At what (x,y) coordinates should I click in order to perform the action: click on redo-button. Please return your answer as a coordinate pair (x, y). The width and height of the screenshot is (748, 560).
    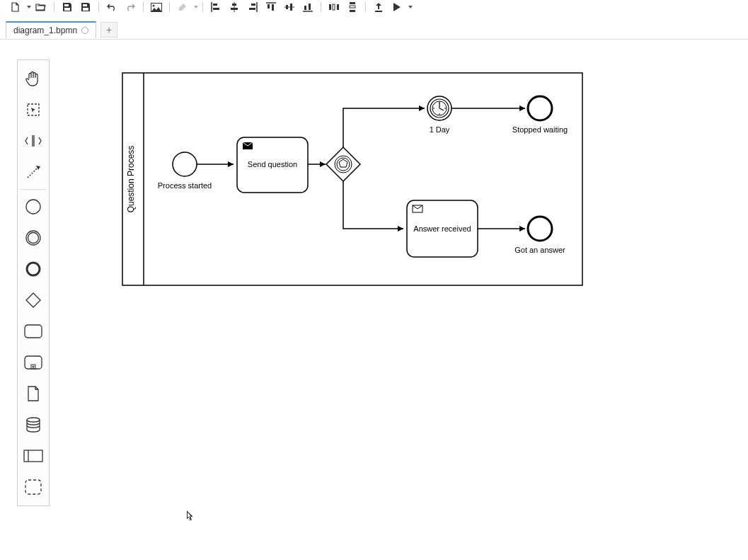
    Looking at the image, I should click on (130, 7).